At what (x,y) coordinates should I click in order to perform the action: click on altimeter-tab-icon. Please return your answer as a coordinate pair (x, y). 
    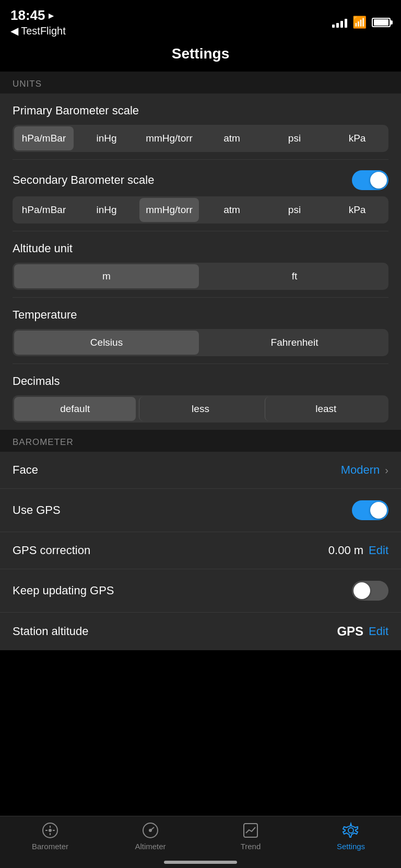
    Looking at the image, I should click on (150, 830).